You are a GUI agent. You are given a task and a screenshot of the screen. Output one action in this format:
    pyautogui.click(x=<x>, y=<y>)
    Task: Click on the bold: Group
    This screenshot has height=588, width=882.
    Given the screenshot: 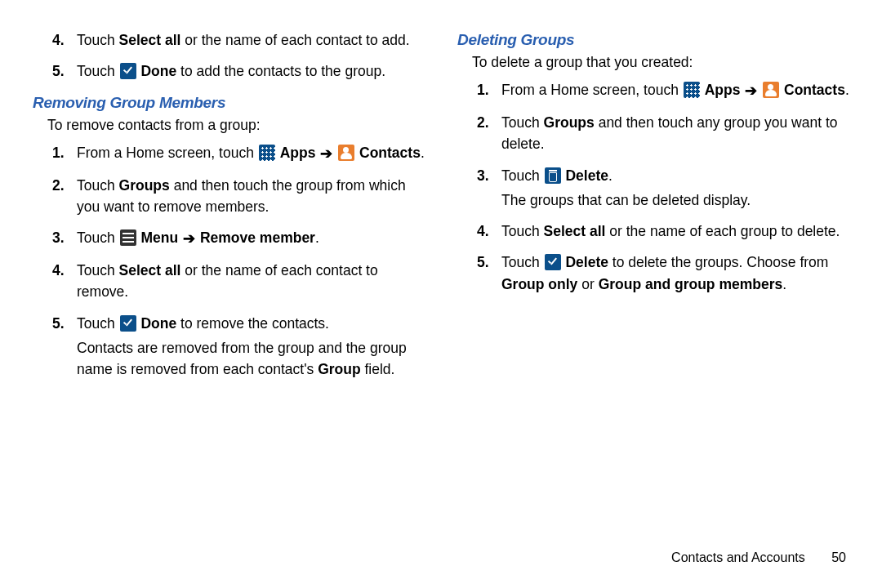 What is the action you would take?
    pyautogui.click(x=340, y=369)
    